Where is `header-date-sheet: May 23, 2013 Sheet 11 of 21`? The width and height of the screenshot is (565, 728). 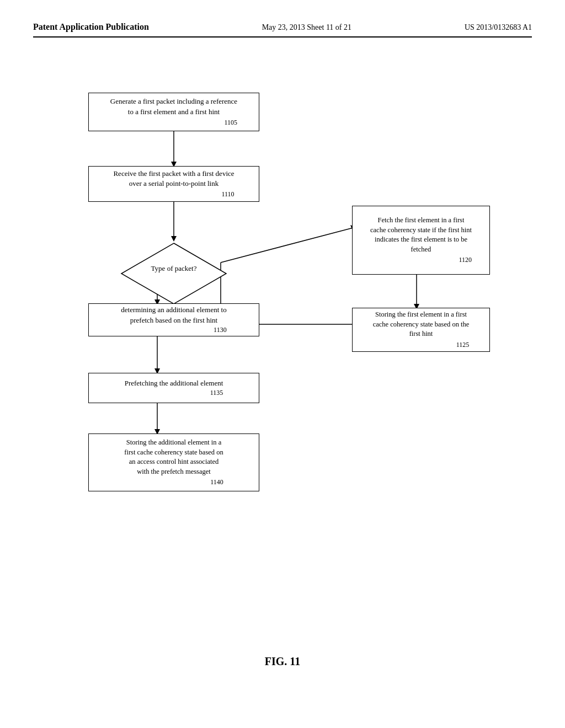 header-date-sheet: May 23, 2013 Sheet 11 of 21 is located at coordinates (307, 28).